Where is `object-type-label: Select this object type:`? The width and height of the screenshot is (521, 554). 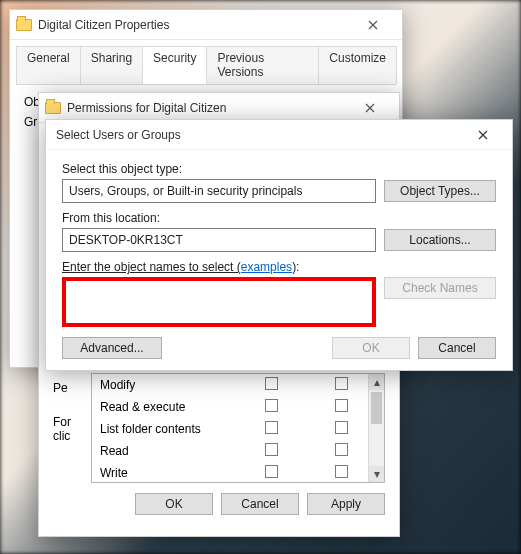
object-type-label: Select this object type: is located at coordinates (279, 169).